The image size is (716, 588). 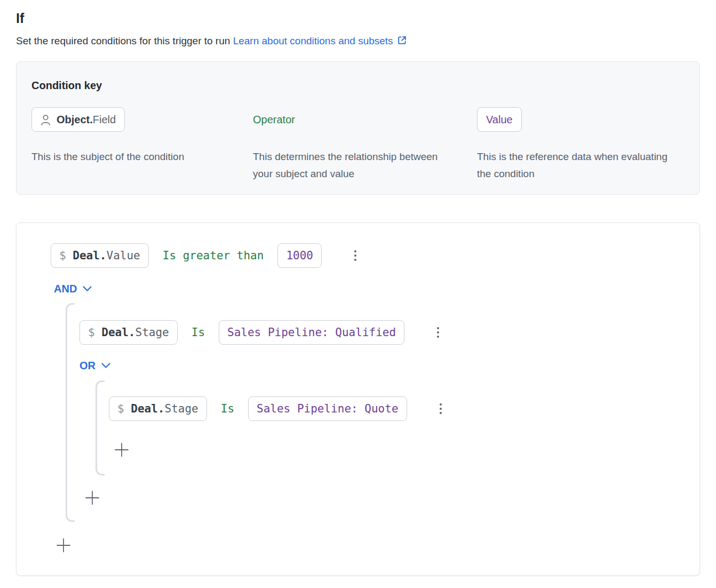 What do you see at coordinates (358, 41) in the screenshot?
I see `page-subtitle: Set the required conditions for this tri…` at bounding box center [358, 41].